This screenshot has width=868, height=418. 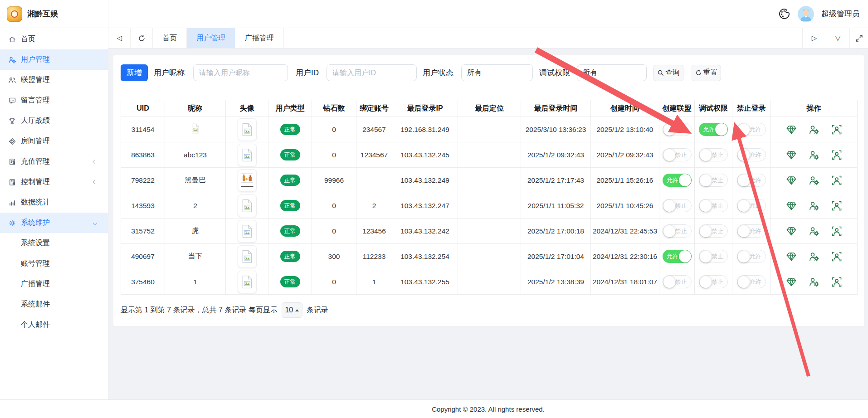 I want to click on add-user-button: 新增, so click(x=134, y=73).